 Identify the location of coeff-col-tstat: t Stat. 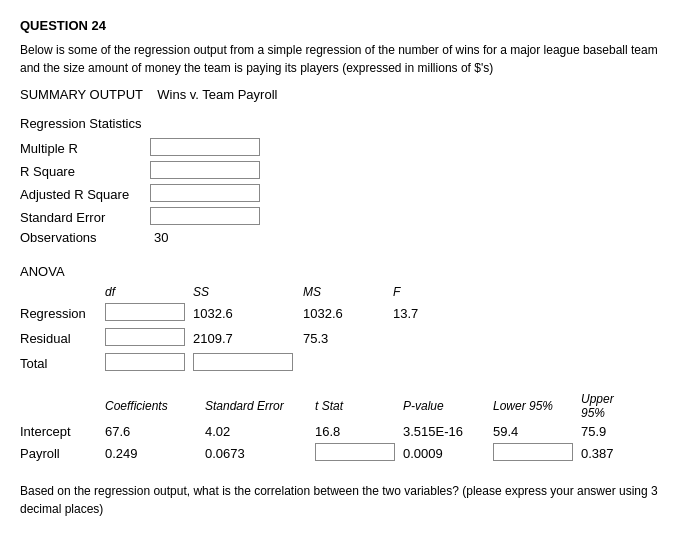
(359, 406).